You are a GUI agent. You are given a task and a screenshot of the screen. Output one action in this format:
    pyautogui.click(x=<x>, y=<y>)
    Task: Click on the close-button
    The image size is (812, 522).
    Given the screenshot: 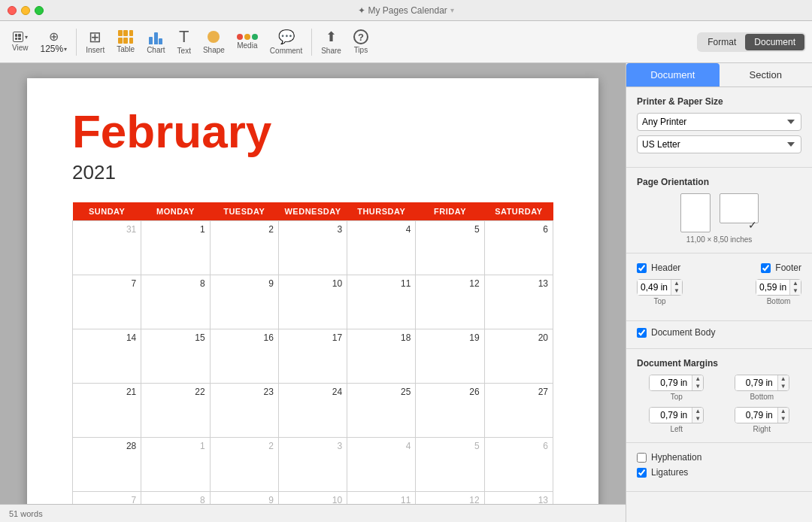 What is the action you would take?
    pyautogui.click(x=12, y=11)
    